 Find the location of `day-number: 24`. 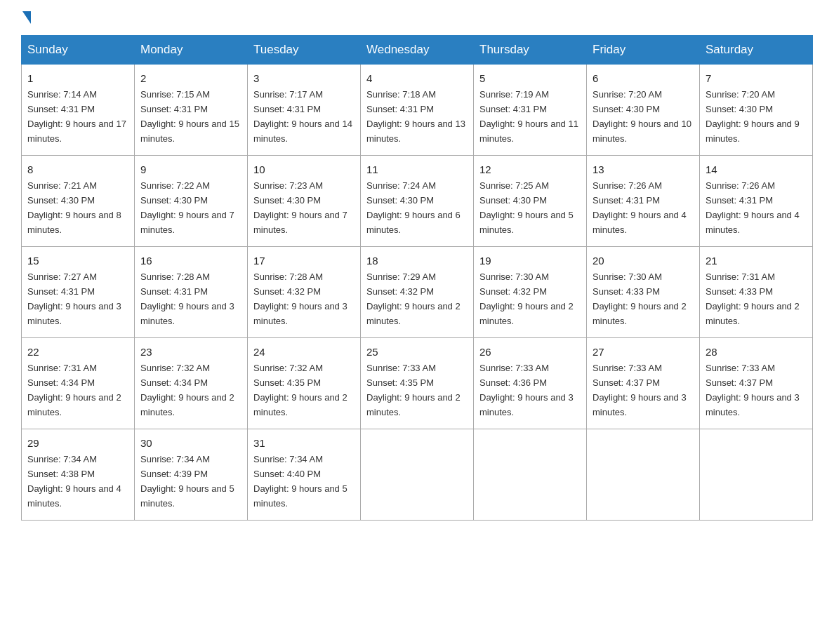

day-number: 24 is located at coordinates (304, 352).